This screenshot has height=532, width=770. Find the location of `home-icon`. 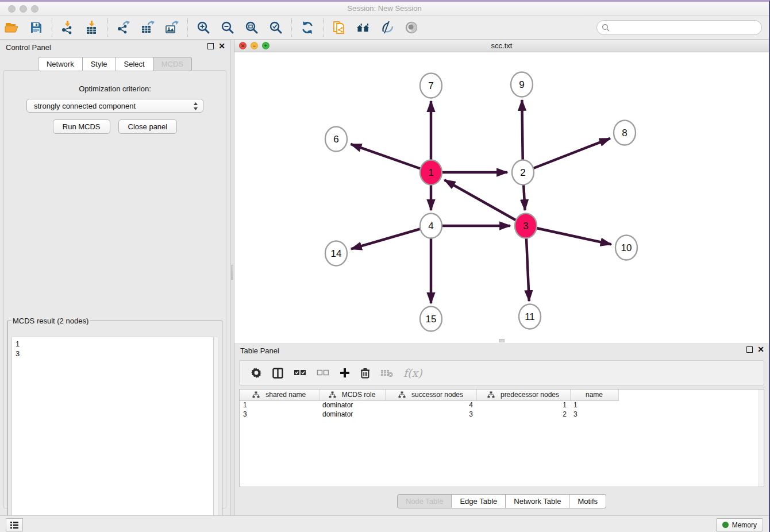

home-icon is located at coordinates (363, 28).